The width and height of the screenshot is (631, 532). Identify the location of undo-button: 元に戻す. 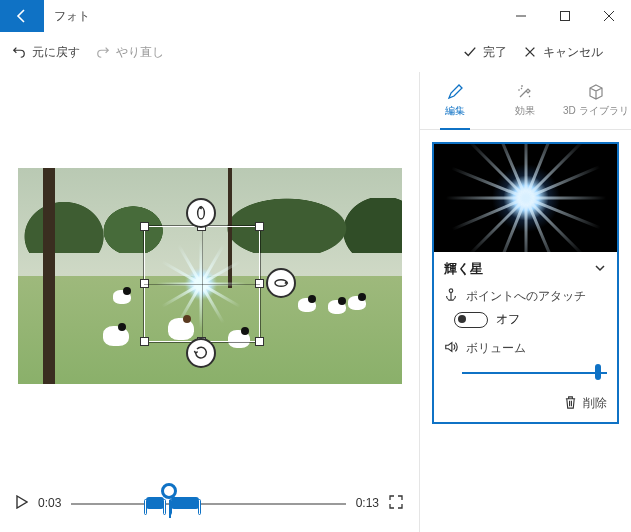
(46, 52).